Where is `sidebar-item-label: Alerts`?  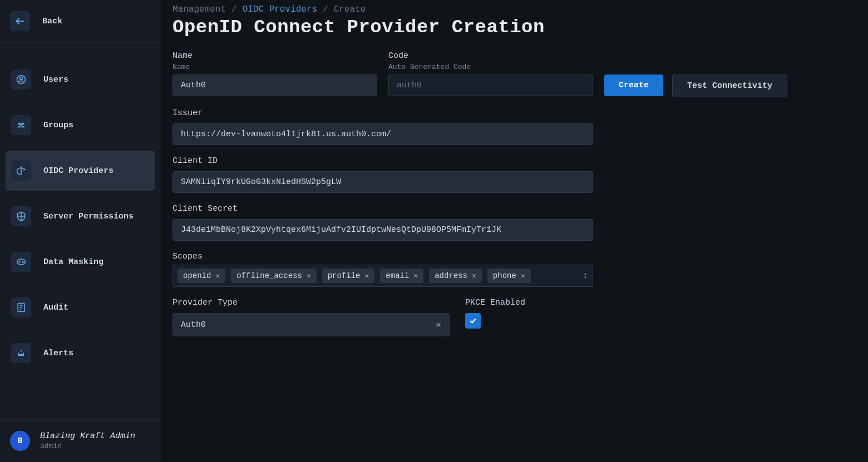
sidebar-item-label: Alerts is located at coordinates (58, 354).